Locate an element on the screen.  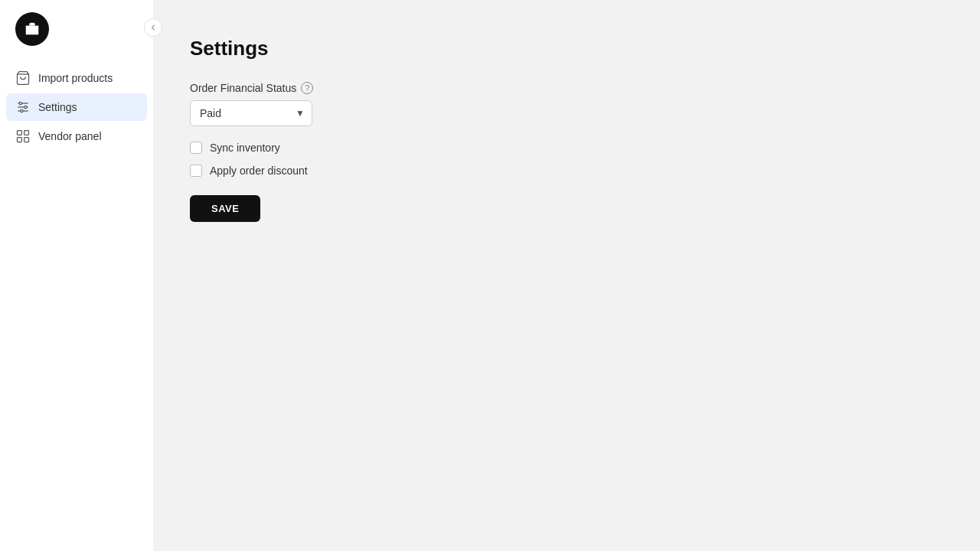
apply-order-discount-label: Apply order discount is located at coordinates (259, 171).